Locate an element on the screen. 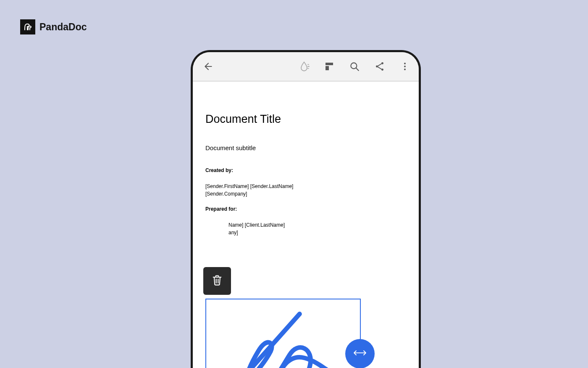 This screenshot has height=368, width=588. brand-logo: PandaDoc is located at coordinates (53, 27).